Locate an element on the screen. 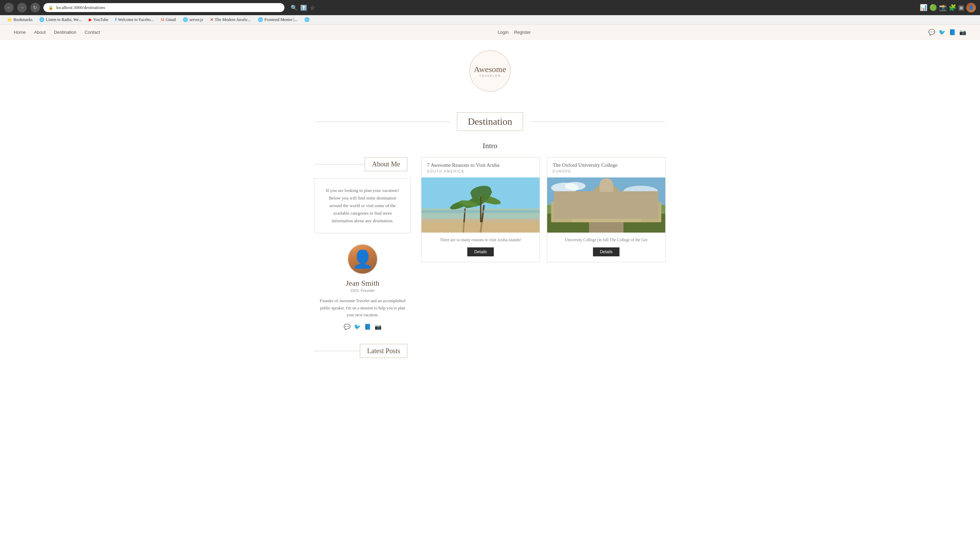 The image size is (980, 552). card-oxford-details-button: Details is located at coordinates (606, 252).